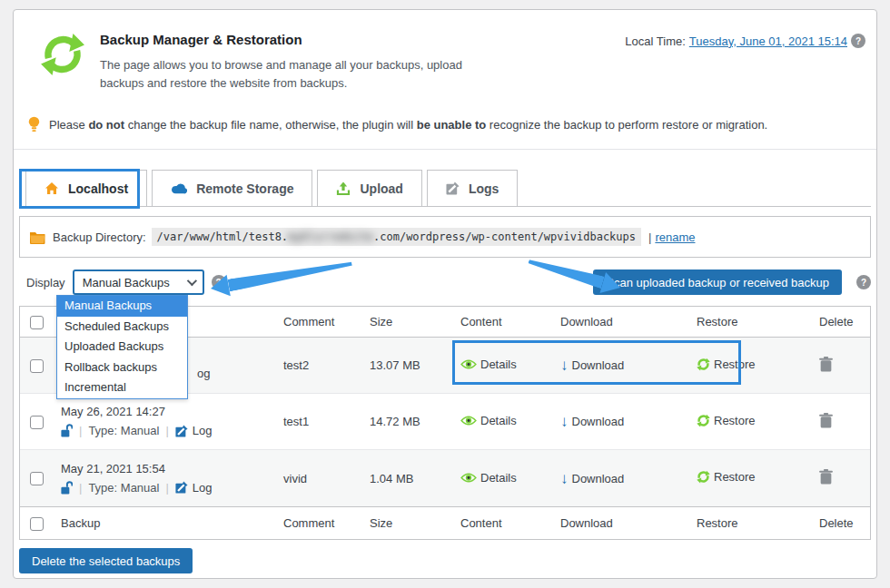  Describe the element at coordinates (717, 282) in the screenshot. I see `scan-backup-button: Scan uploaded backup or received backup` at that location.